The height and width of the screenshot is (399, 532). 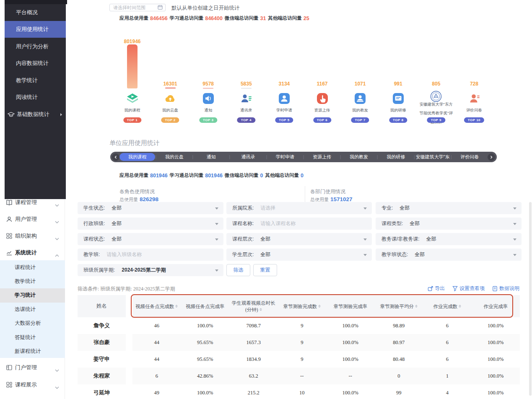 I want to click on app-label: 资源上传, so click(x=322, y=111).